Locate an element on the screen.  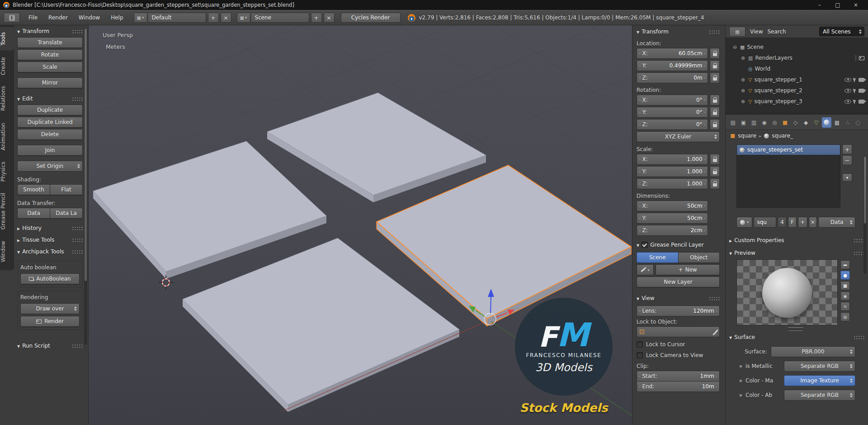
outliner-row-stepper-2: square_stepper_2 is located at coordinates (797, 91).